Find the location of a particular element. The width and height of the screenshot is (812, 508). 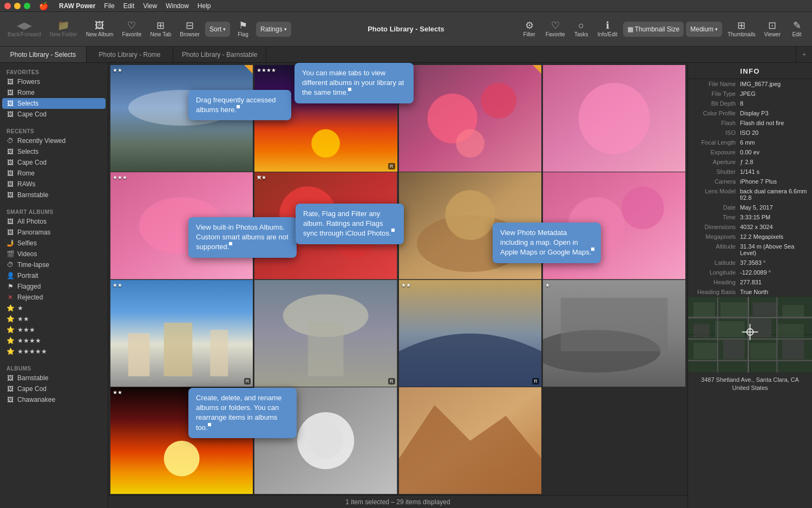

flag-button: ⚑ Flag is located at coordinates (243, 29).